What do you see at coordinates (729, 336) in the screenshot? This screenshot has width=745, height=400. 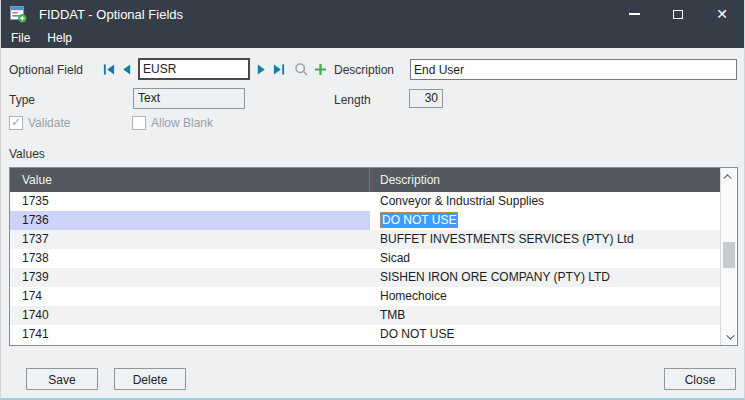 I see `scroll-down-button` at bounding box center [729, 336].